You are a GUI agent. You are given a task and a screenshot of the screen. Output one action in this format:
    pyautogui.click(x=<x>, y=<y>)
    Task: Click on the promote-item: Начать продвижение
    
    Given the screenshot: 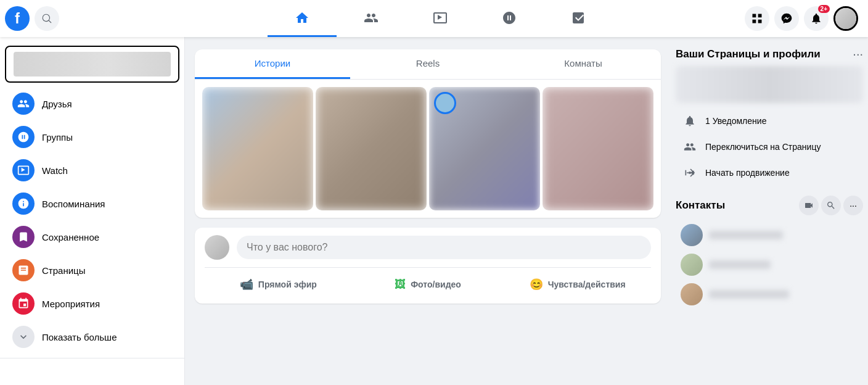 What is the action you would take?
    pyautogui.click(x=769, y=173)
    